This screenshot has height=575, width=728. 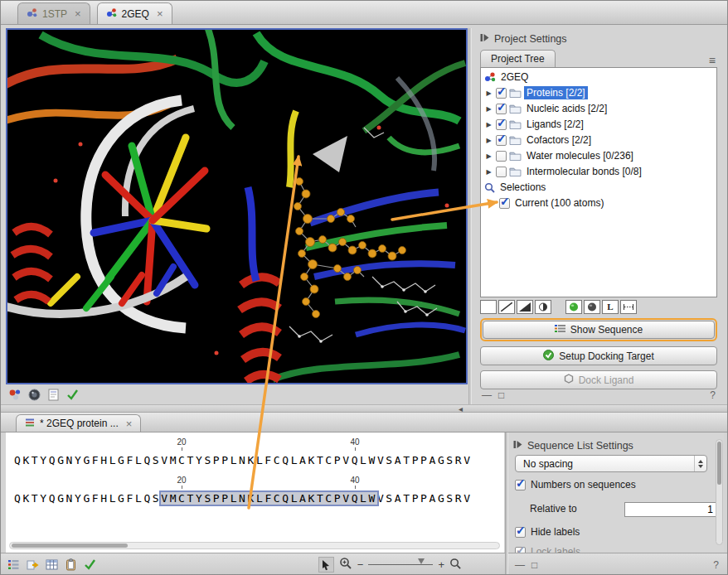 I want to click on sequence-line-2: QKTYQGNYGFHLGFLQSVMCTYSPPLNKLFCQLAKTCPVQ…, so click(x=244, y=499).